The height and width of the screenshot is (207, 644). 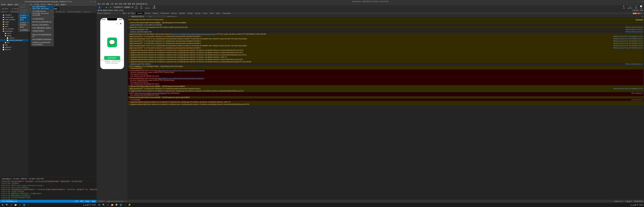 What do you see at coordinates (100, 10) in the screenshot?
I see `tab-simulator: 模拟器` at bounding box center [100, 10].